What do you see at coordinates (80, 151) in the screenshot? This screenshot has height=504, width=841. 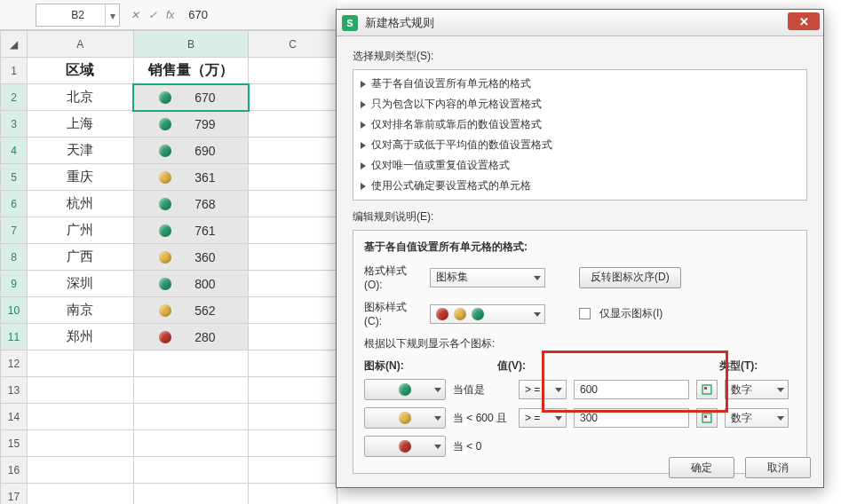 I see `cell-region: 天津` at bounding box center [80, 151].